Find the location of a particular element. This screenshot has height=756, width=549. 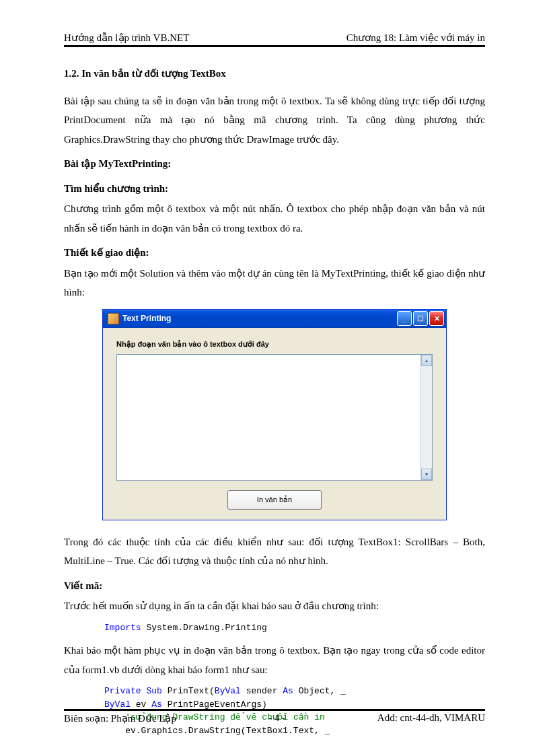

window-title: Text Printing is located at coordinates (259, 318).